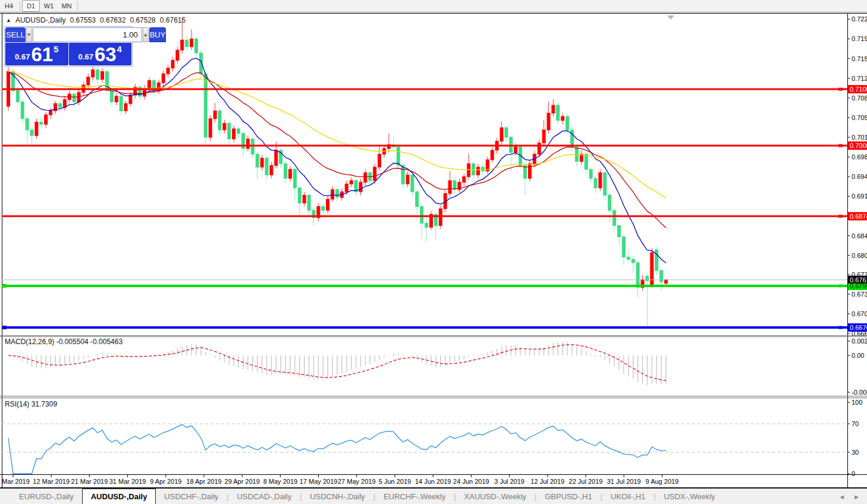  I want to click on date-tick-label: 29 Apr 2019, so click(243, 481).